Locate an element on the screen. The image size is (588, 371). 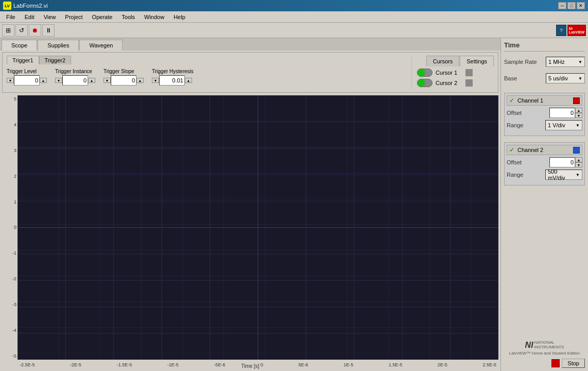
tab-cursors: Cursors is located at coordinates (443, 61).